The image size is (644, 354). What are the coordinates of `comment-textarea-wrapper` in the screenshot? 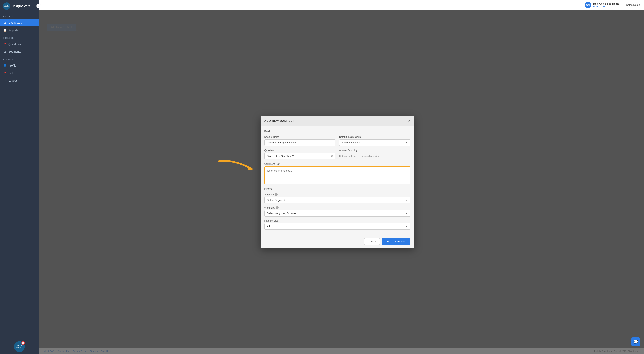 It's located at (338, 175).